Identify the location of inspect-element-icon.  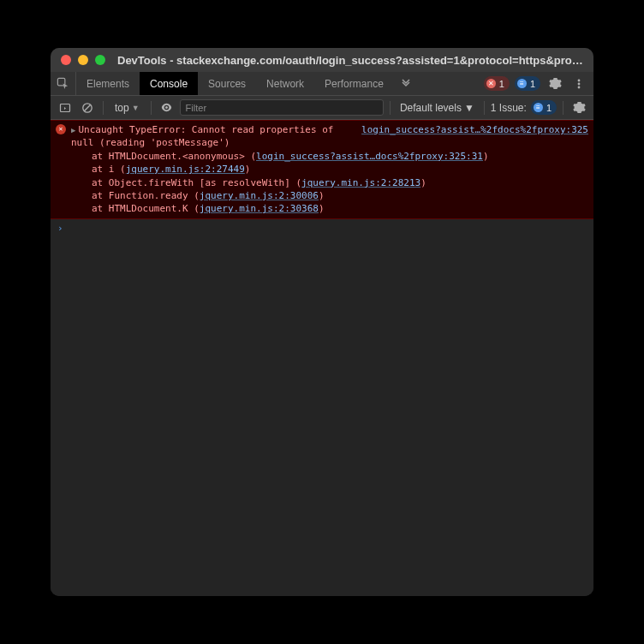
(63, 84).